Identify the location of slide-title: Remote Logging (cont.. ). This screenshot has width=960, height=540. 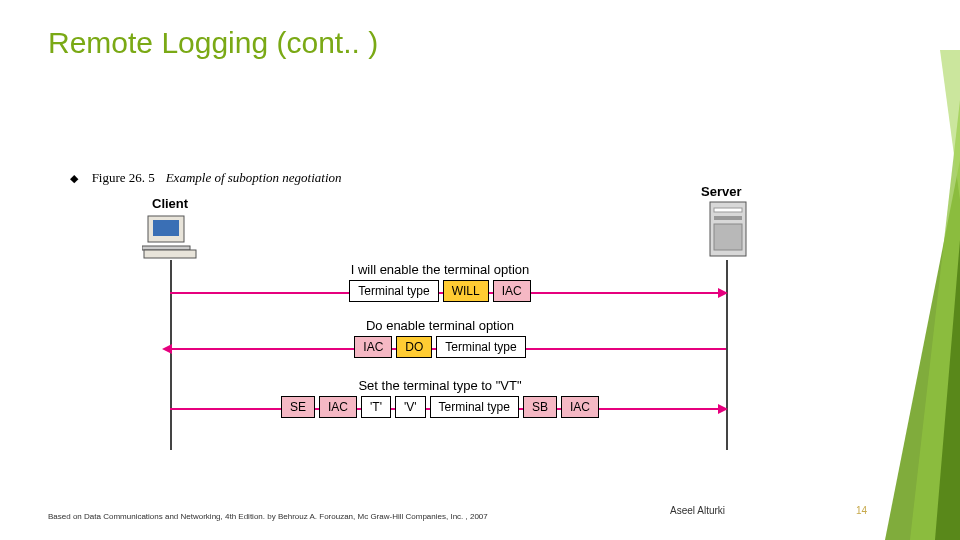
(213, 43).